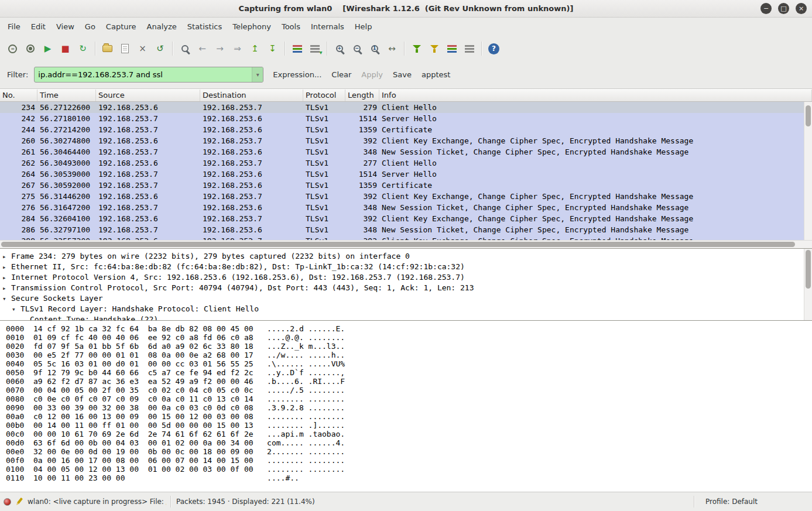 This screenshot has width=812, height=511. Describe the element at coordinates (398, 245) in the screenshot. I see `packet-list-hscrollbar-thumb` at that location.